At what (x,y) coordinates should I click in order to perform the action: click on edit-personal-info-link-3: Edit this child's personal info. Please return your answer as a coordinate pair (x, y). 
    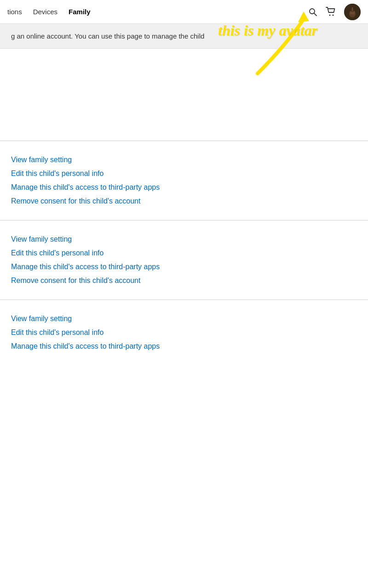
    Looking at the image, I should click on (184, 333).